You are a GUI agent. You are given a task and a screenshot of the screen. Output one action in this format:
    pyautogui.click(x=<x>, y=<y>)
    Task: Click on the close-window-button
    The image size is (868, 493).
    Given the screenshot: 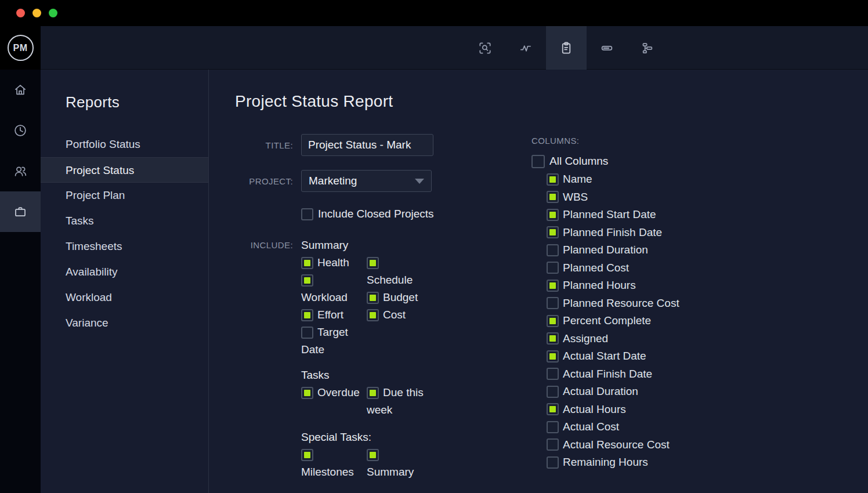 What is the action you would take?
    pyautogui.click(x=21, y=13)
    